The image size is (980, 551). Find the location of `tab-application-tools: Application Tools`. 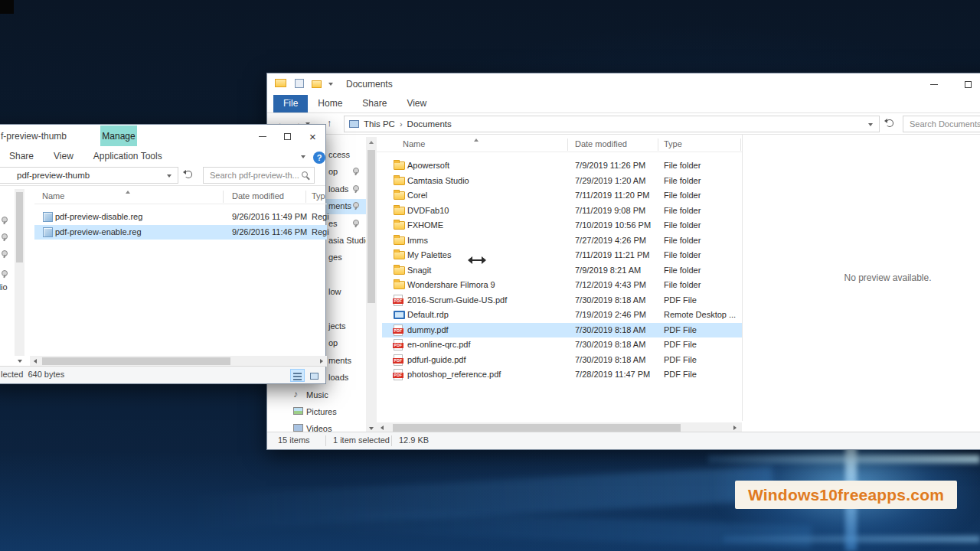

tab-application-tools: Application Tools is located at coordinates (128, 156).